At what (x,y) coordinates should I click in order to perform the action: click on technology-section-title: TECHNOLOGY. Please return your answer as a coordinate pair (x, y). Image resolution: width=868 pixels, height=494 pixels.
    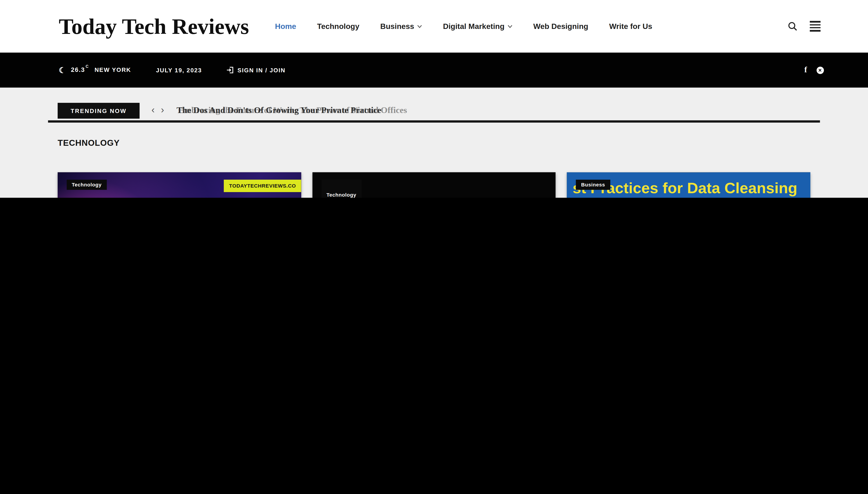
    Looking at the image, I should click on (434, 142).